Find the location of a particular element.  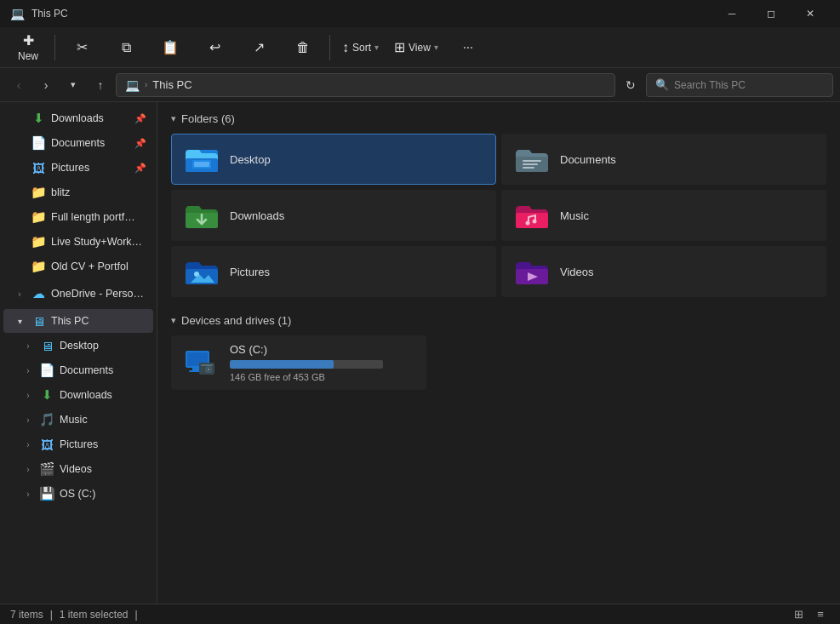

folder-name: Pictures is located at coordinates (250, 272).